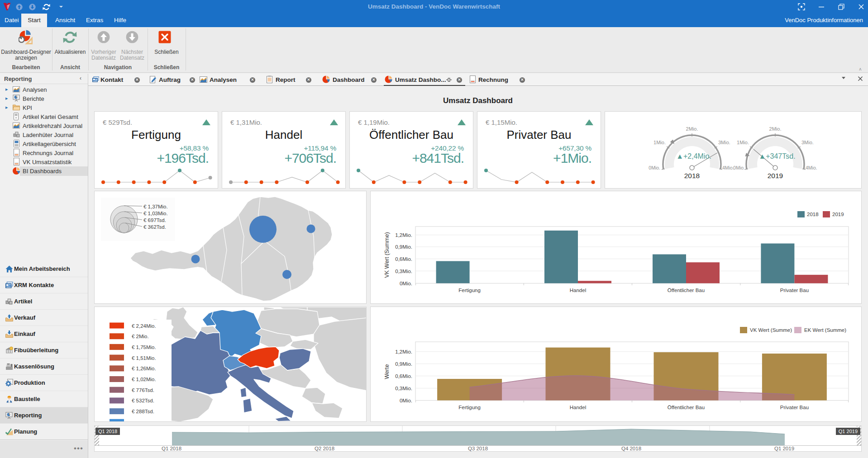 The height and width of the screenshot is (458, 868). Describe the element at coordinates (140, 336) in the screenshot. I see `svg-text: € 2Mio.` at that location.